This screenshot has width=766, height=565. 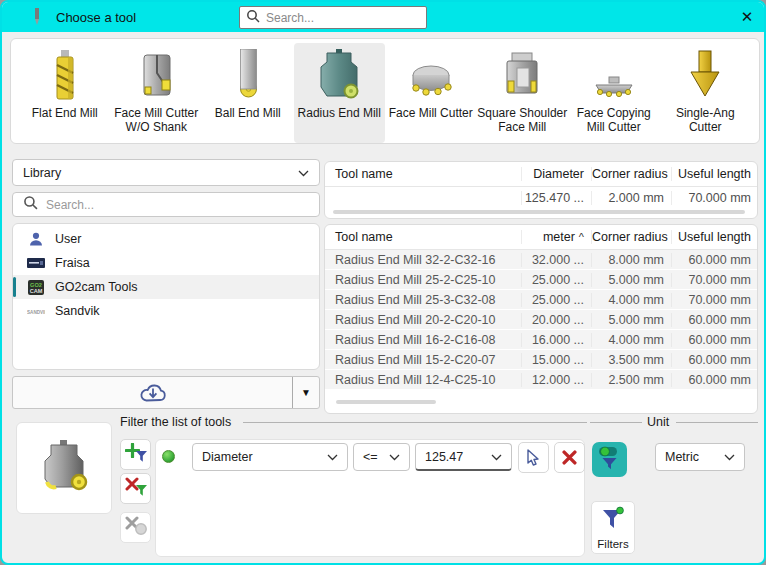 I want to click on filter-value-combobox: 125.47, so click(x=464, y=457).